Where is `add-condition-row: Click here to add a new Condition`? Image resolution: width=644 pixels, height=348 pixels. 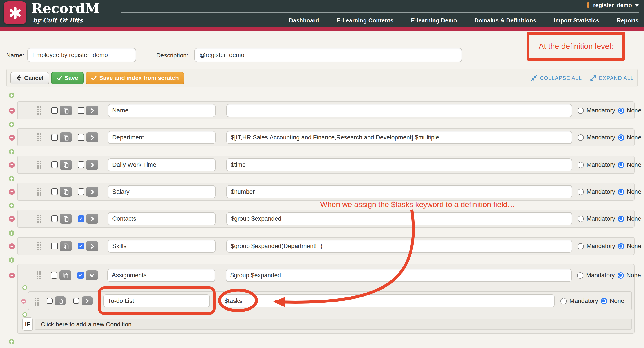
add-condition-row: Click here to add a new Condition is located at coordinates (333, 324).